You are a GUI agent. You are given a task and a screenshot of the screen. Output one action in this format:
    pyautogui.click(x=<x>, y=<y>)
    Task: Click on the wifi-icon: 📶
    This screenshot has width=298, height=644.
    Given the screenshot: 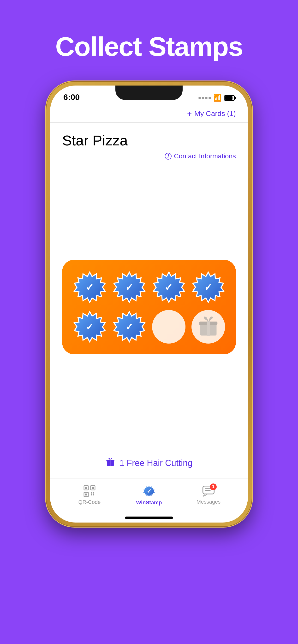 What is the action you would take?
    pyautogui.click(x=217, y=98)
    